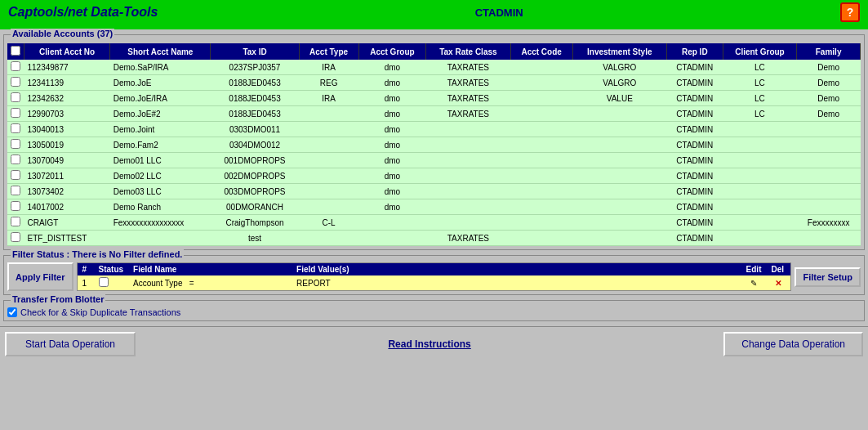 This screenshot has height=430, width=868. What do you see at coordinates (67, 222) in the screenshot?
I see `row-client-acct-no: CRAIGT` at bounding box center [67, 222].